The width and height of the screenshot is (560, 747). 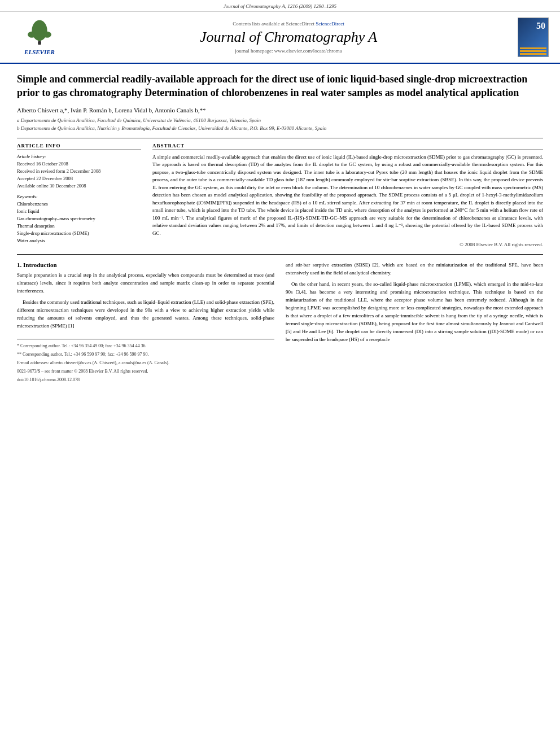 What do you see at coordinates (529, 37) in the screenshot?
I see `journal-cover: 50` at bounding box center [529, 37].